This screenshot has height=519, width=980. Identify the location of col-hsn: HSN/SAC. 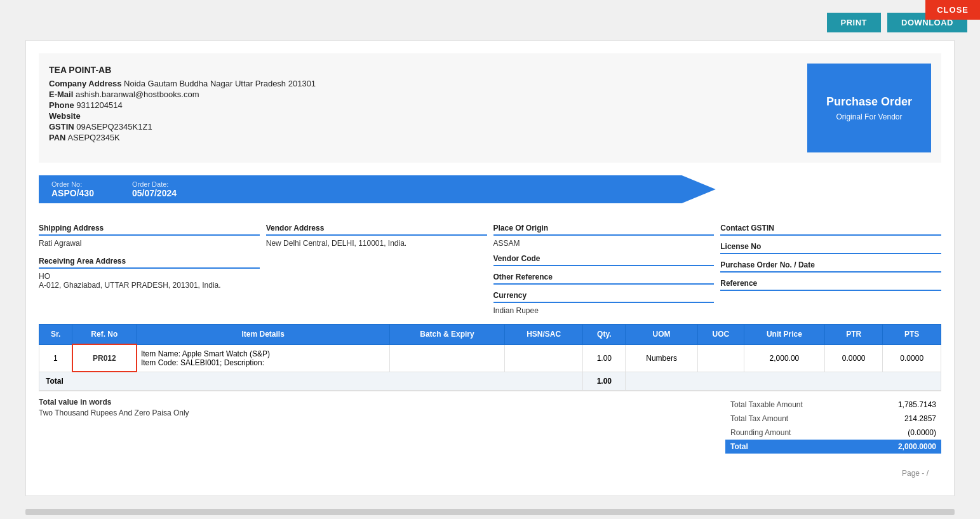
(544, 335).